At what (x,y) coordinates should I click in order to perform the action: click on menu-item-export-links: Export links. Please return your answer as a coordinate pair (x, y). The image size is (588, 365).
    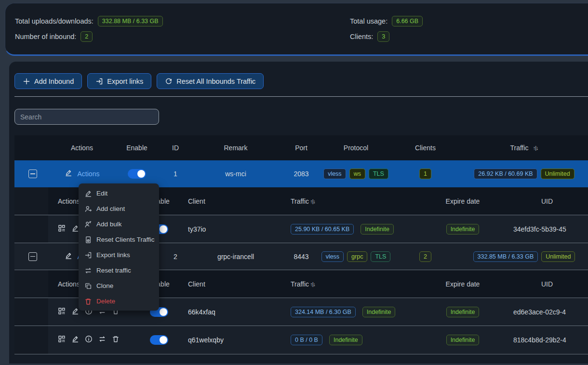
    Looking at the image, I should click on (119, 255).